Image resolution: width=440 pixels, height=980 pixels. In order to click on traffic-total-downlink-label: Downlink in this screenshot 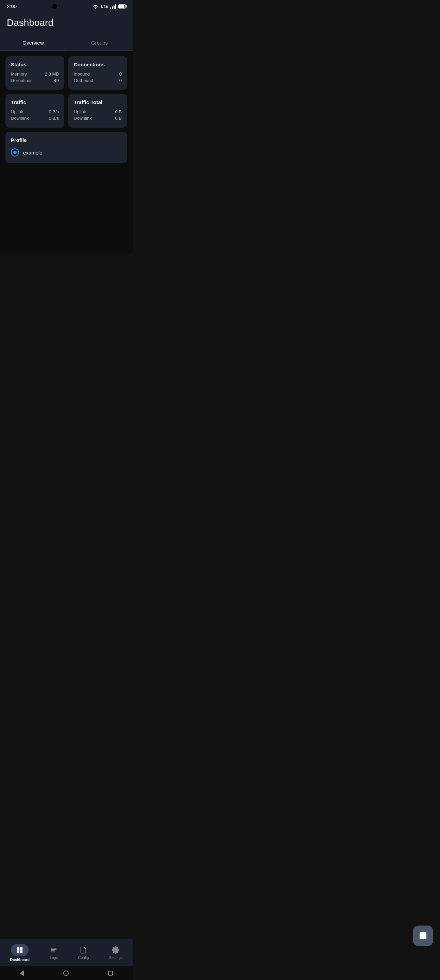, I will do `click(83, 118)`.